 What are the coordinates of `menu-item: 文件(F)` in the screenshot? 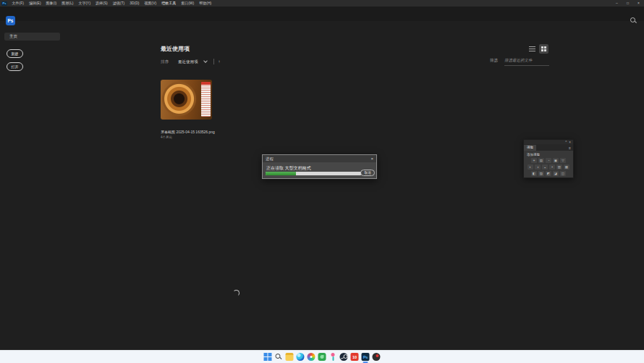 It's located at (17, 3).